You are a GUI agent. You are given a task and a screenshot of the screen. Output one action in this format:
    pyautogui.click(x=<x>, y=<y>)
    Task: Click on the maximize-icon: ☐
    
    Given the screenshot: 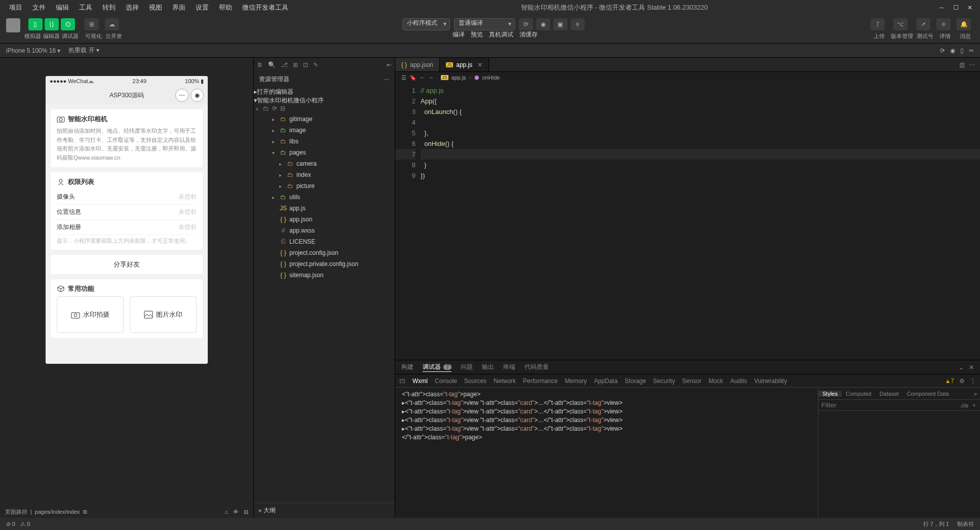 What is the action you would take?
    pyautogui.click(x=956, y=8)
    